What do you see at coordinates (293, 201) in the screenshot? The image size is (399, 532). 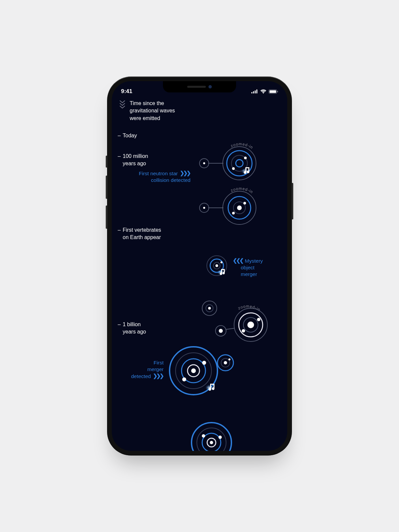 I see `power-button` at bounding box center [293, 201].